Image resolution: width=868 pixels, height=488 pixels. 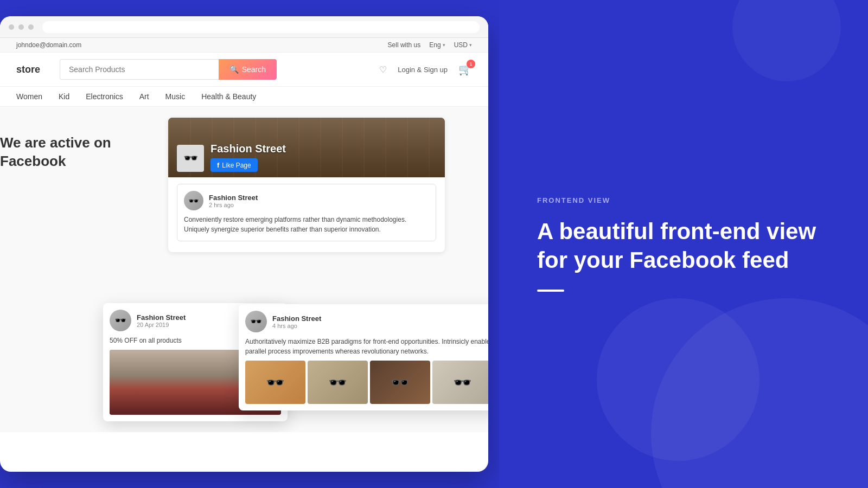 I want to click on post-time: 2 hrs ago, so click(x=233, y=205).